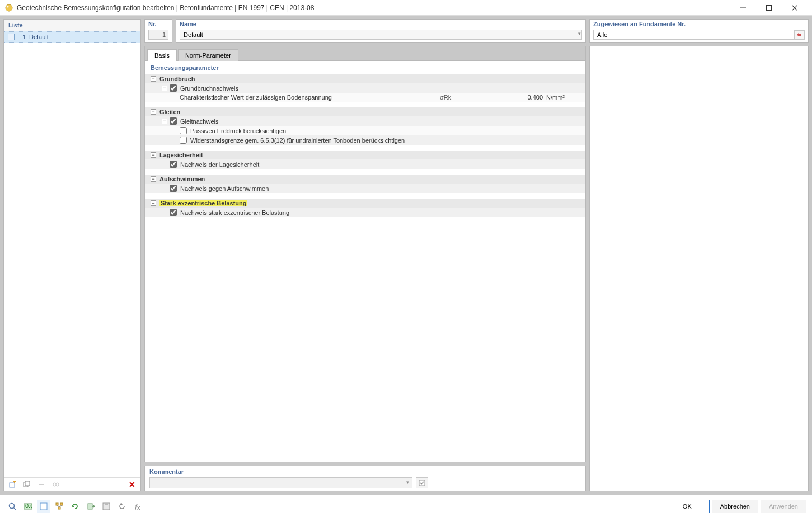  Describe the element at coordinates (170, 112) in the screenshot. I see `group-title: Gleiten` at that location.